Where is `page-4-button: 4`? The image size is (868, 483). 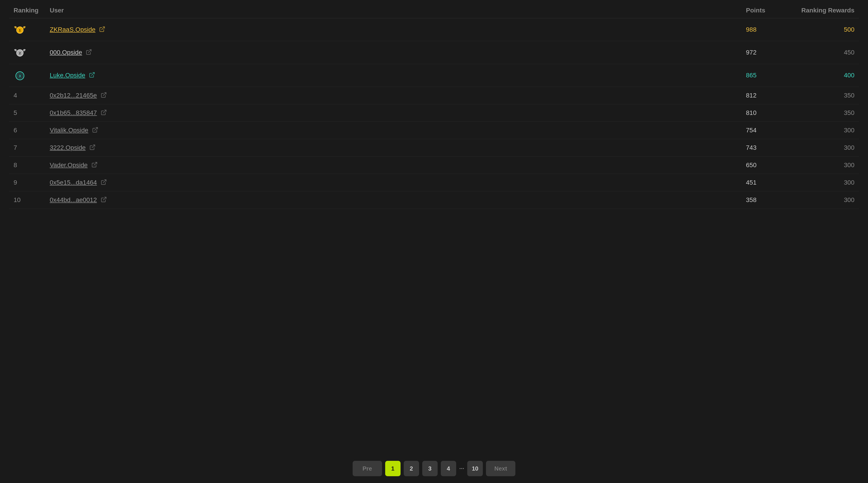
page-4-button: 4 is located at coordinates (448, 468).